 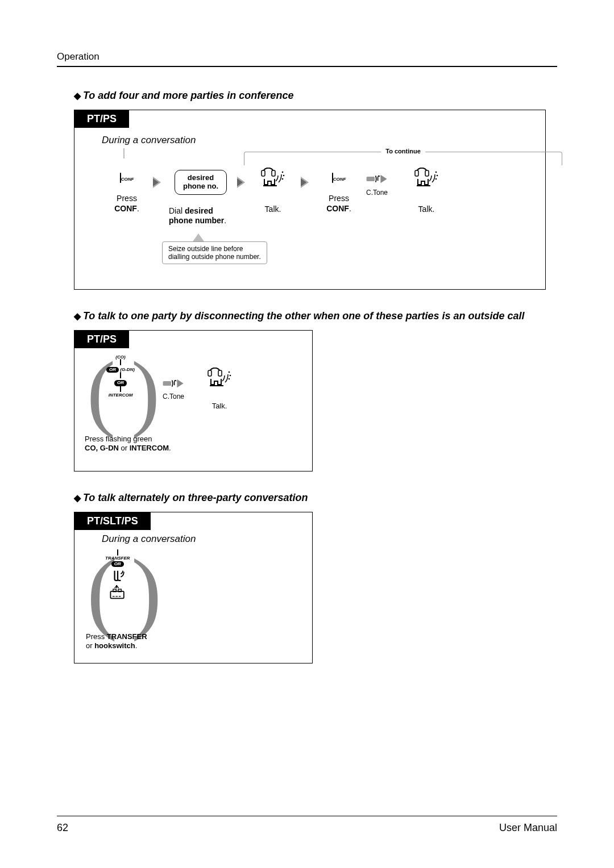 I want to click on page-header: Operation, so click(x=307, y=57).